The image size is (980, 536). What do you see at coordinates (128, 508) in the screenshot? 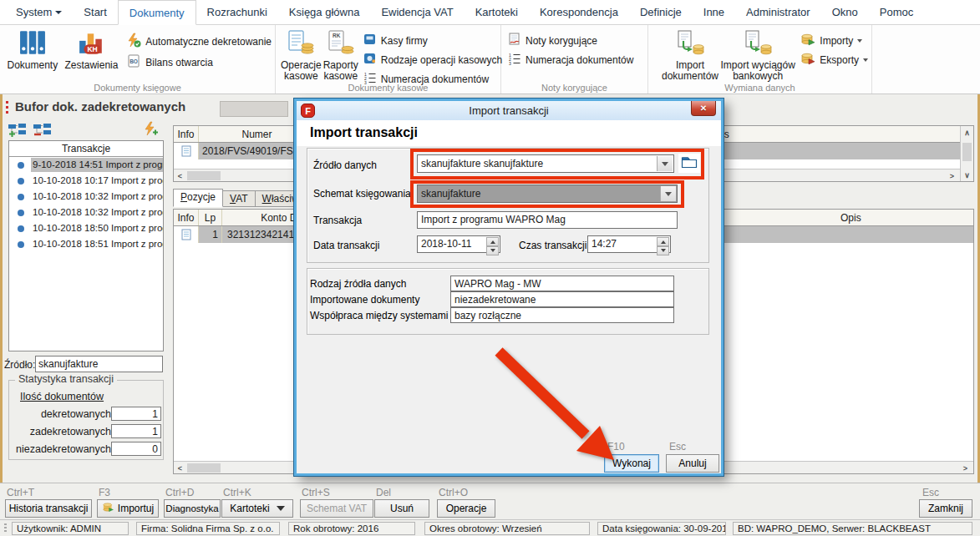
I see `importuj-button: Importuj` at bounding box center [128, 508].